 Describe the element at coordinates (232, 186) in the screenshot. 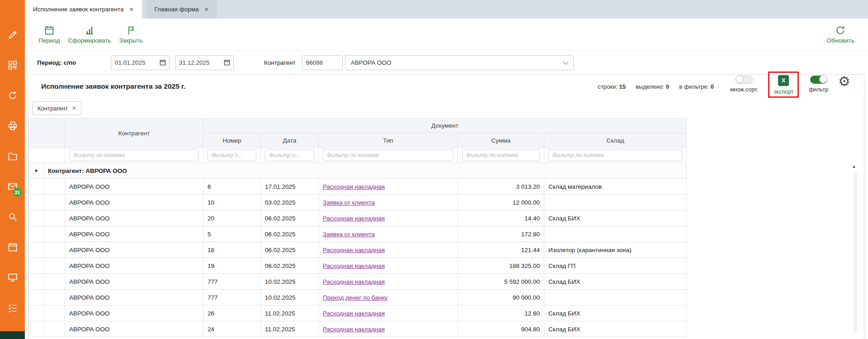

I see `cell-number: 6` at that location.